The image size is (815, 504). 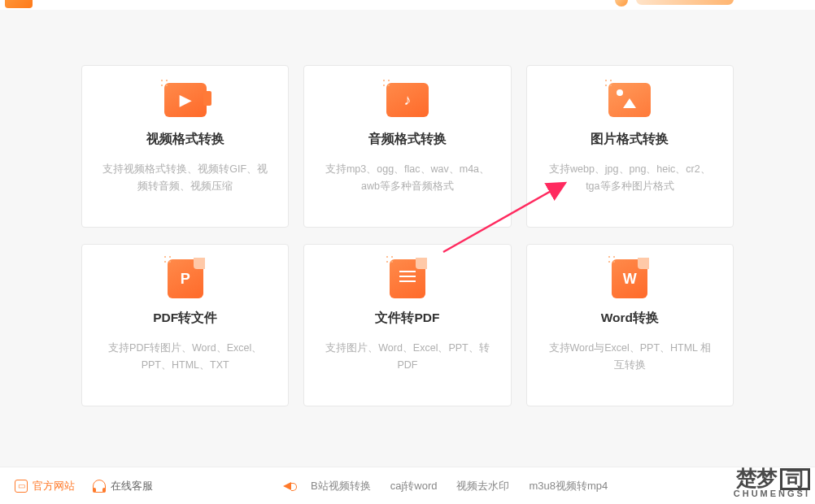 What do you see at coordinates (408, 5) in the screenshot?
I see `topbar` at bounding box center [408, 5].